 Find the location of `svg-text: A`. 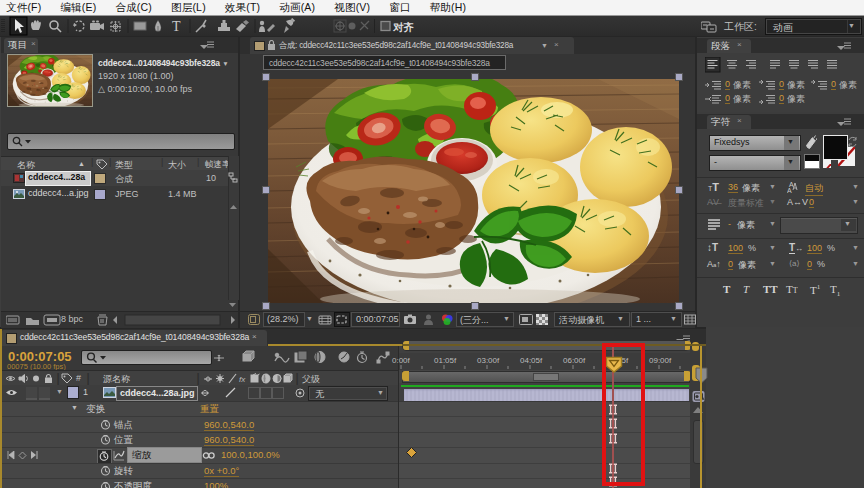

svg-text: A is located at coordinates (790, 190).